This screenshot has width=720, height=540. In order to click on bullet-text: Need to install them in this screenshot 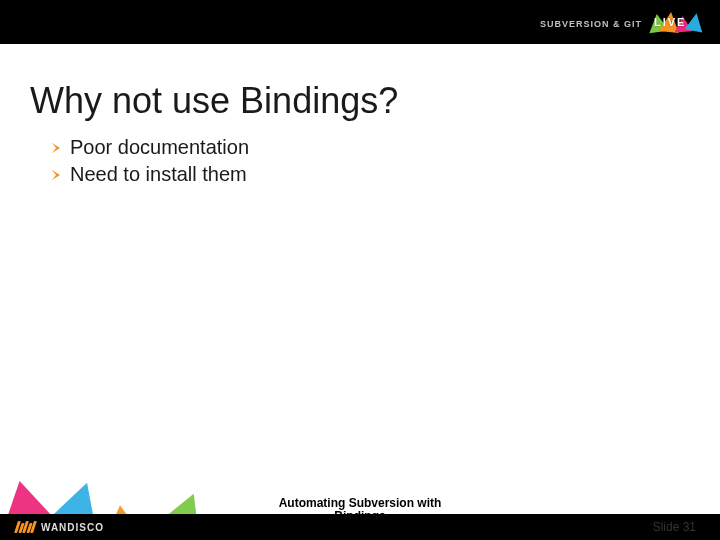, I will do `click(158, 174)`.